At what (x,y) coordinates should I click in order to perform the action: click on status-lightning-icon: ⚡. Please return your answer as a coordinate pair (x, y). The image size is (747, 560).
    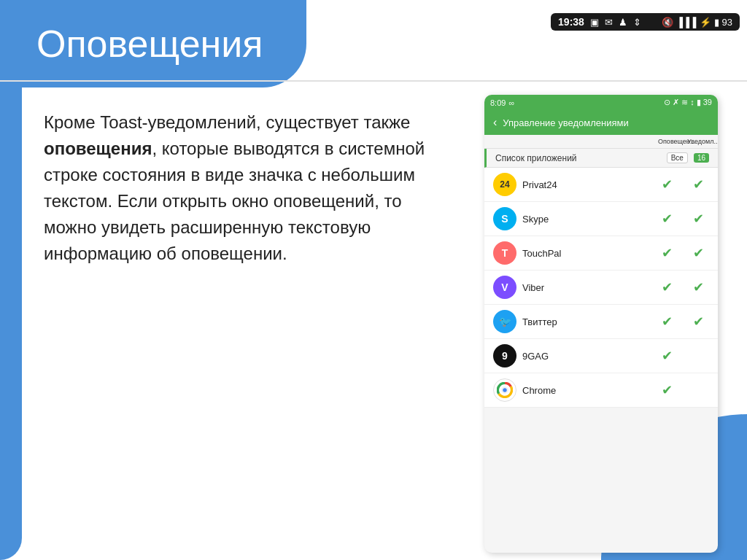
    Looking at the image, I should click on (705, 22).